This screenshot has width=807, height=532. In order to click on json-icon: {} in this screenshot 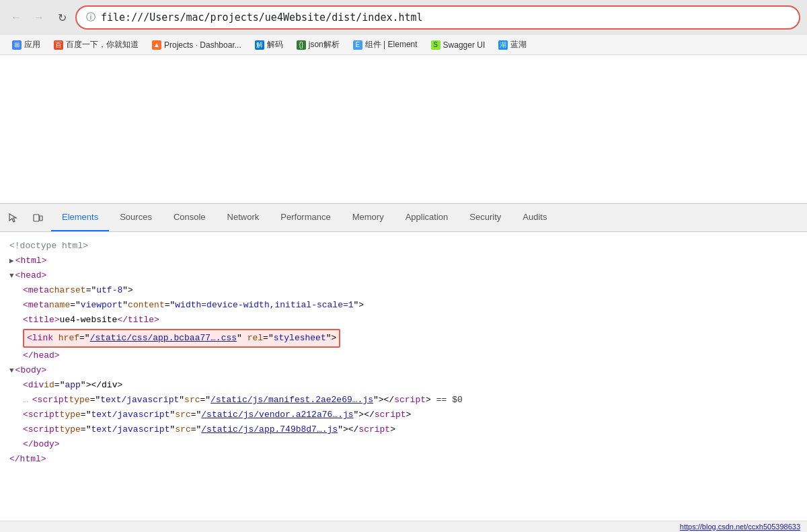, I will do `click(301, 45)`.